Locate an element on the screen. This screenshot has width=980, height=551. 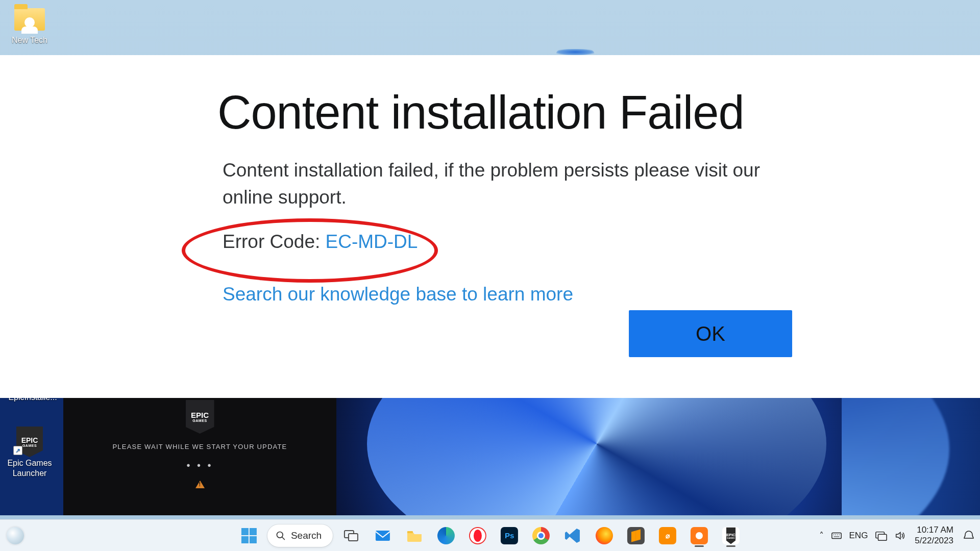
browser-edge-hint is located at coordinates (575, 52).